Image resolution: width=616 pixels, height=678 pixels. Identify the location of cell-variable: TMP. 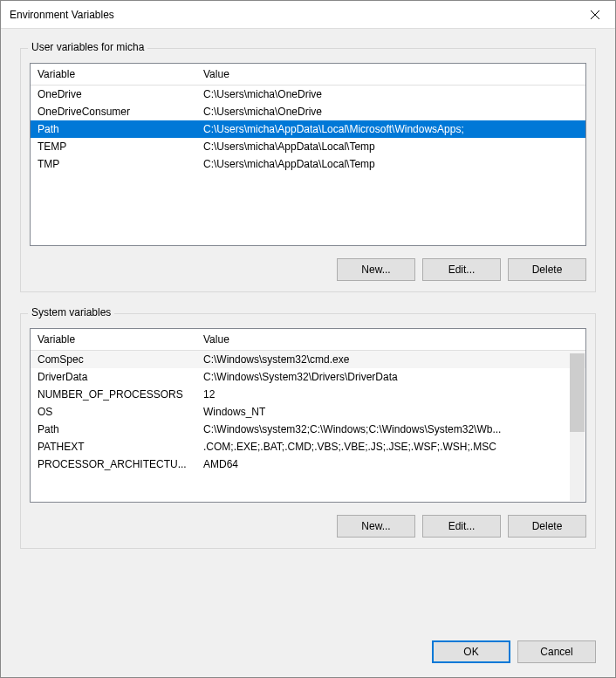
(113, 164).